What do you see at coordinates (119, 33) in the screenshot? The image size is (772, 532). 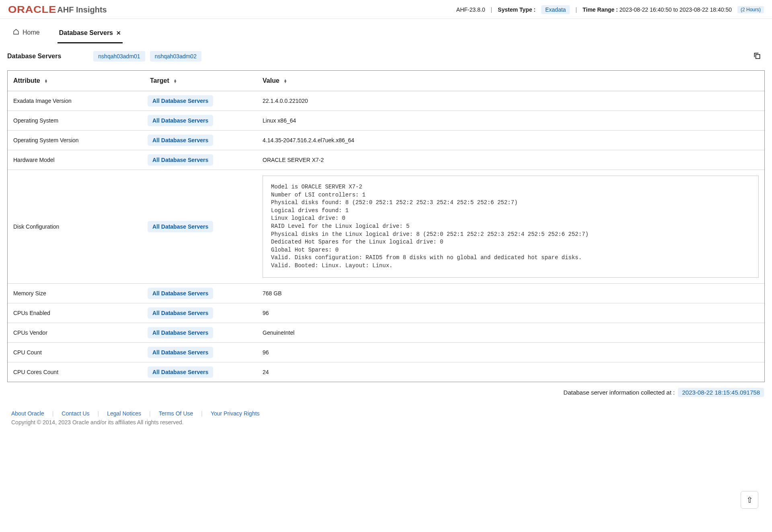 I see `close-icon: ✕` at bounding box center [119, 33].